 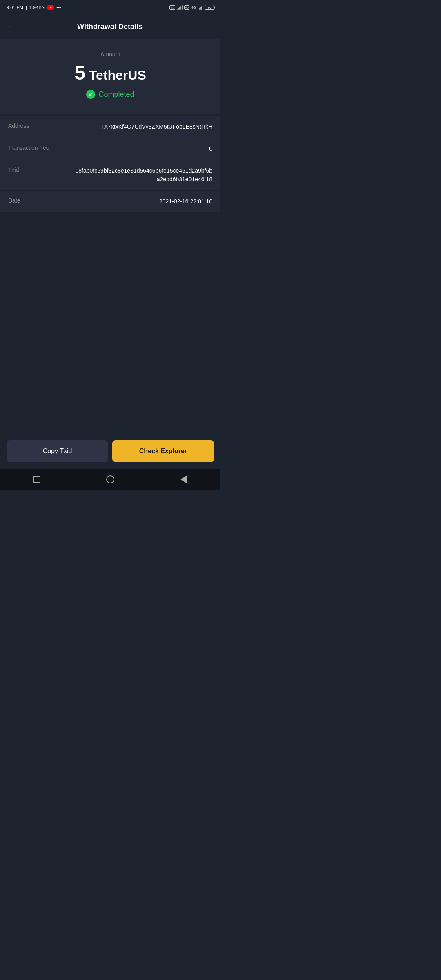 I want to click on status-bar-left: 9:01 PM | 1.9KB/s •••, so click(x=34, y=7).